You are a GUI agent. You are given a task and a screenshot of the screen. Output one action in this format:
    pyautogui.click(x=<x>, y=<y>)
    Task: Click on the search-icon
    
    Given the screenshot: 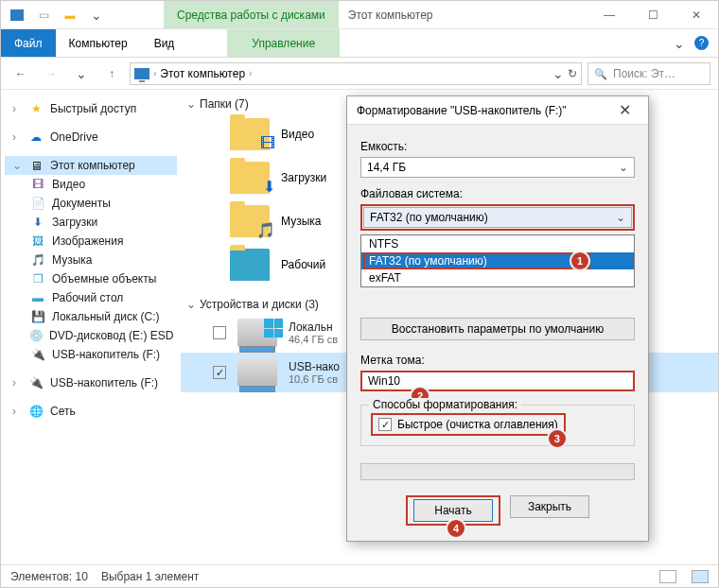 What is the action you would take?
    pyautogui.click(x=601, y=74)
    